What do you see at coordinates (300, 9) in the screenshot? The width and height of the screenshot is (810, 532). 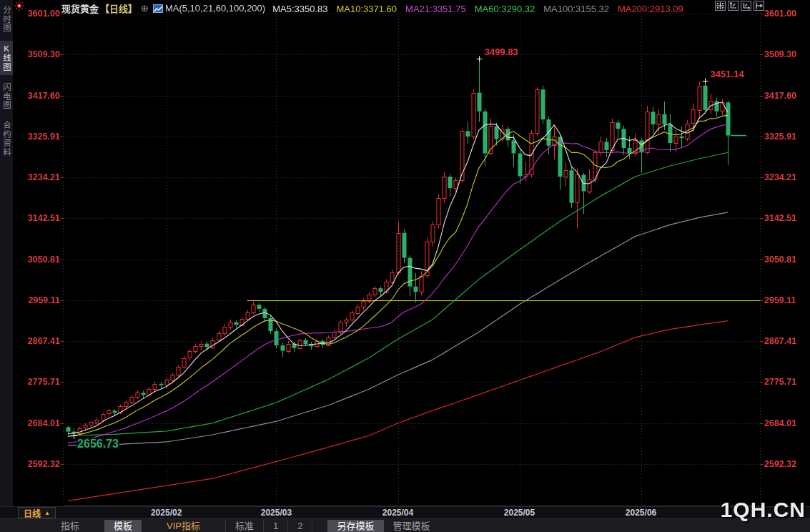 I see `ma-value: MA5:3350.83` at bounding box center [300, 9].